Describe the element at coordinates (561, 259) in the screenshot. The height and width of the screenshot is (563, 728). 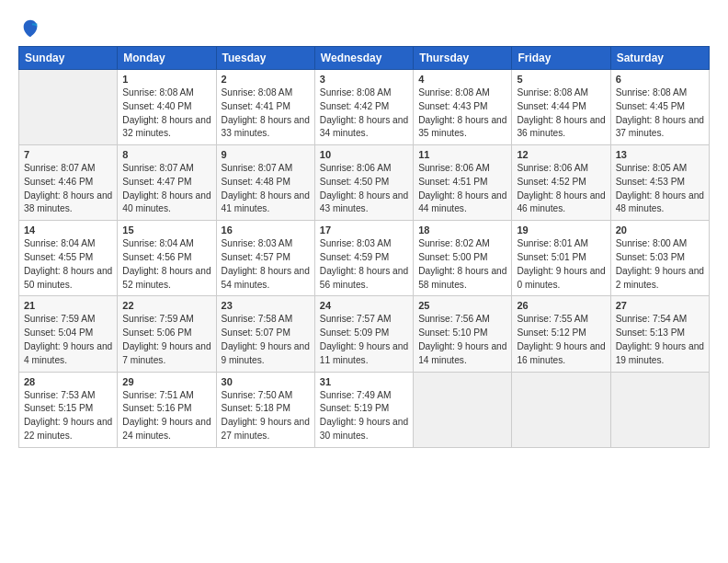
I see `day-cell: 19Sunrise: 8:01 AMSunset: 5:01 PMDayligh…` at that location.